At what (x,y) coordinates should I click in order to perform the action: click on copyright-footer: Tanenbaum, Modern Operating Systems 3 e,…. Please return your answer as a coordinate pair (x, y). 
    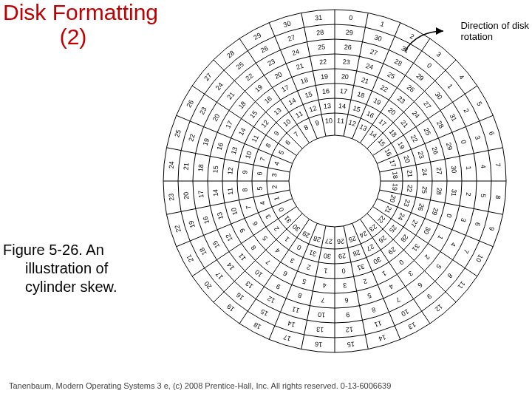
    Looking at the image, I should click on (200, 386).